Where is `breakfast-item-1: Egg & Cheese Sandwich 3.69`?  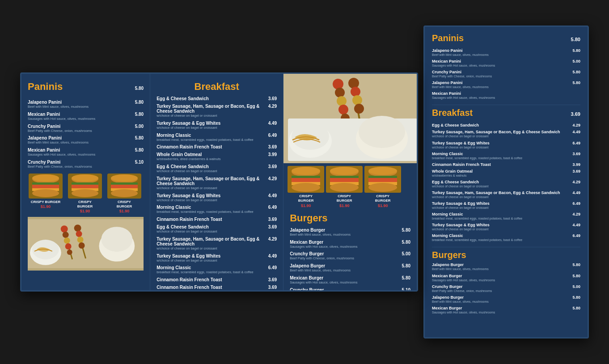 breakfast-item-1: Egg & Cheese Sandwich 3.69 is located at coordinates (216, 98).